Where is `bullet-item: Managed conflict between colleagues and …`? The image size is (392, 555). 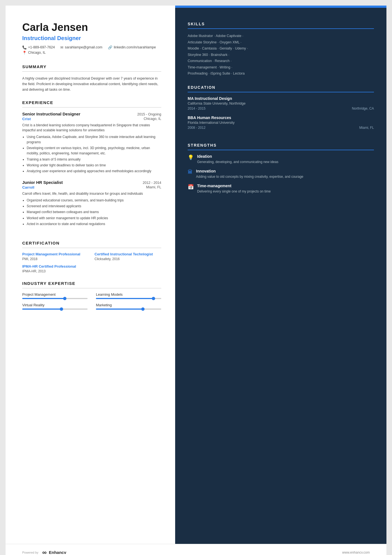 bullet-item: Managed conflict between colleagues and … is located at coordinates (94, 212).